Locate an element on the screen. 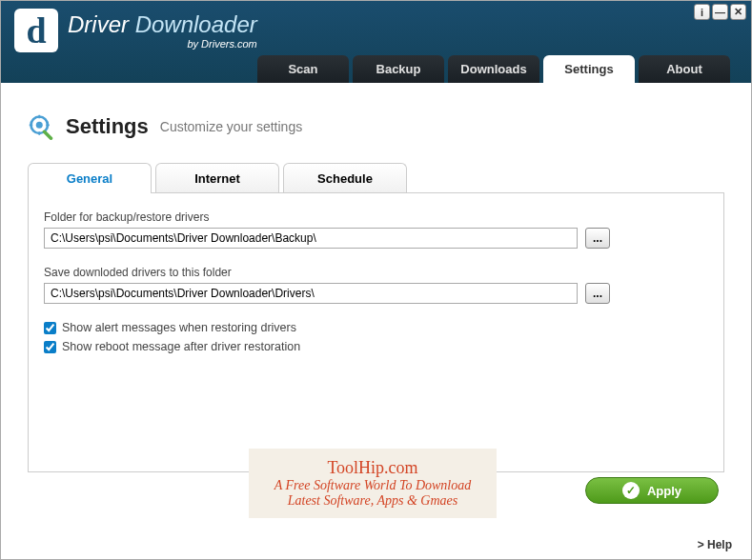  download-folder-label: Save downloded drivers to this folder is located at coordinates (376, 272).